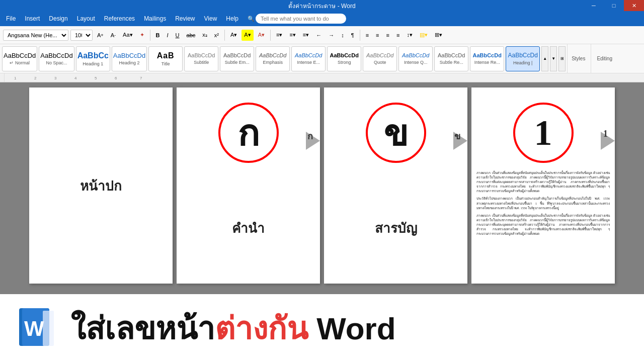  What do you see at coordinates (249, 133) in the screenshot?
I see `page-preface-circle: ก` at bounding box center [249, 133].